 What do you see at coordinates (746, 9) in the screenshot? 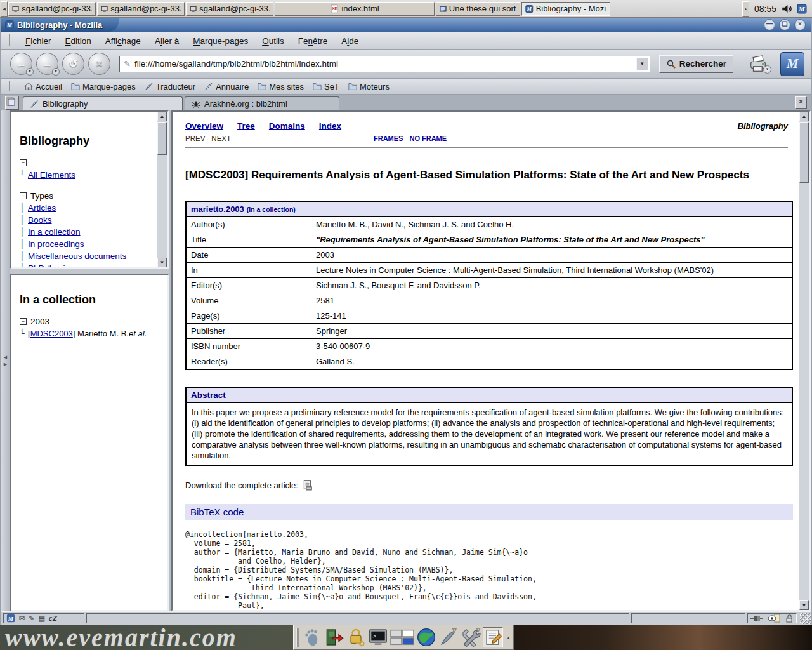
I see `taskbar-scroll-right-icon: ▲` at bounding box center [746, 9].